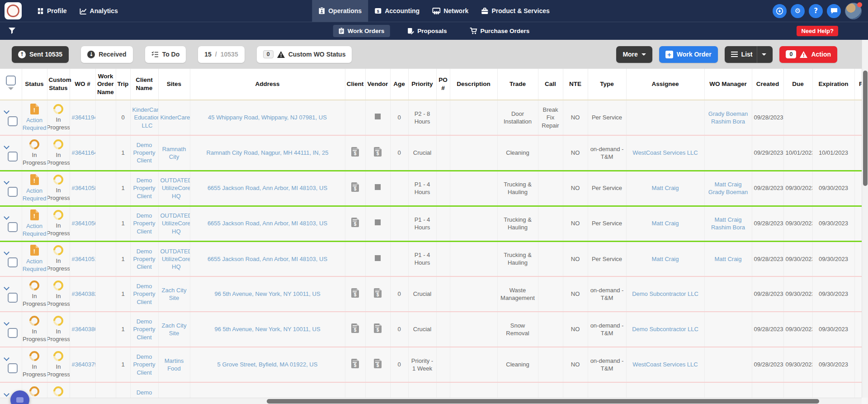 Image resolution: width=868 pixels, height=404 pixels. Describe the element at coordinates (84, 294) in the screenshot. I see `wo-number-link: #3640382` at that location.